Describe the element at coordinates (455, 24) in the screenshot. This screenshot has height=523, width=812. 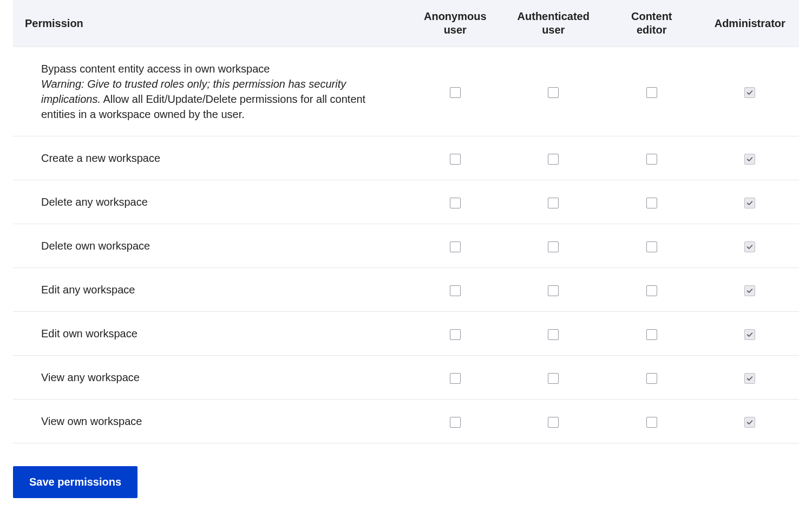
I see `header-role-anonymous: Anonymoususer` at that location.